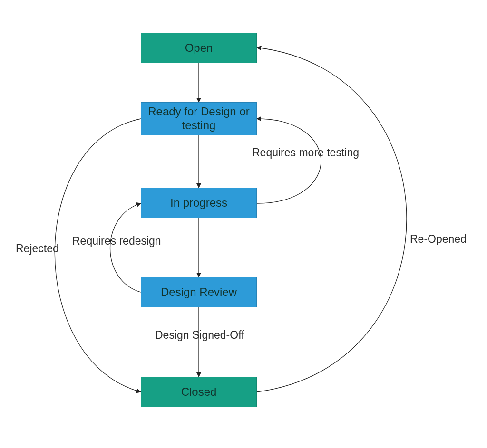 This screenshot has height=448, width=487. I want to click on node-in-progress: In progress, so click(199, 203).